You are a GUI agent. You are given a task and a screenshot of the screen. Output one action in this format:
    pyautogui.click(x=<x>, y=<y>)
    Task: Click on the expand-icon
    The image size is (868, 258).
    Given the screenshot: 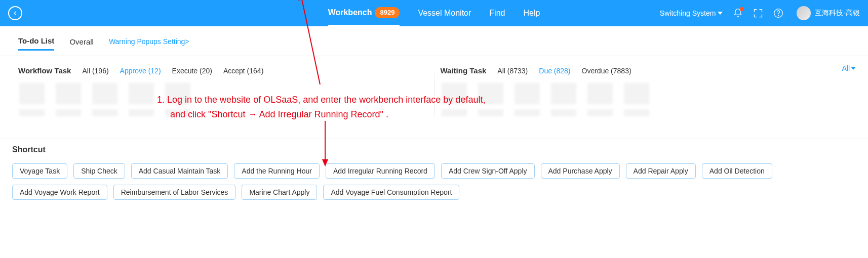 What is the action you would take?
    pyautogui.click(x=758, y=13)
    